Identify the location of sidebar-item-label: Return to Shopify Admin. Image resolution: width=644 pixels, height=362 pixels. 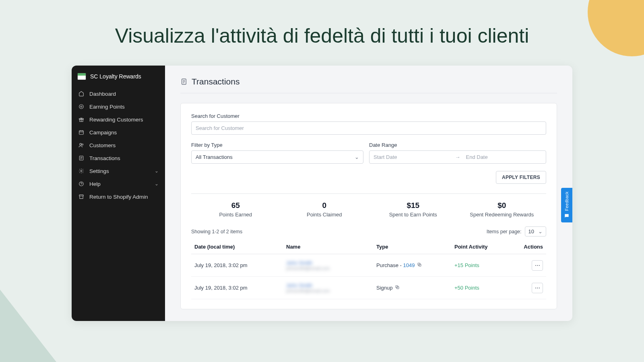
(119, 197).